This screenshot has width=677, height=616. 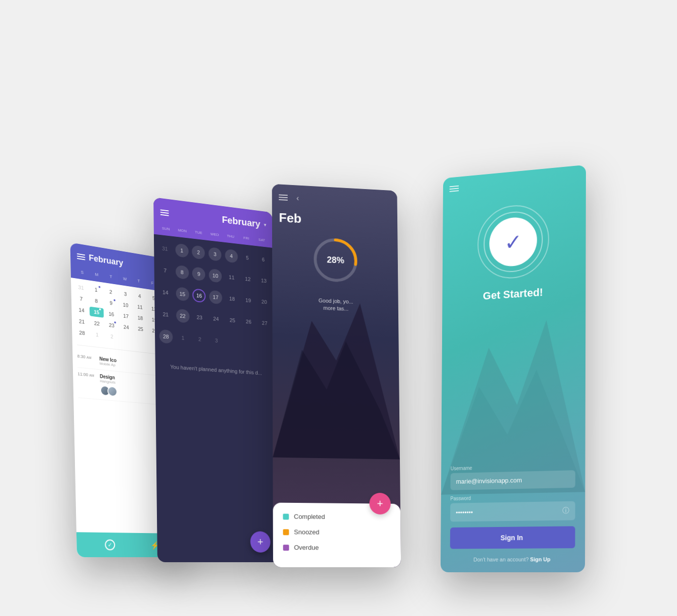 I want to click on s3-progress-text: 28%, so click(x=336, y=260).